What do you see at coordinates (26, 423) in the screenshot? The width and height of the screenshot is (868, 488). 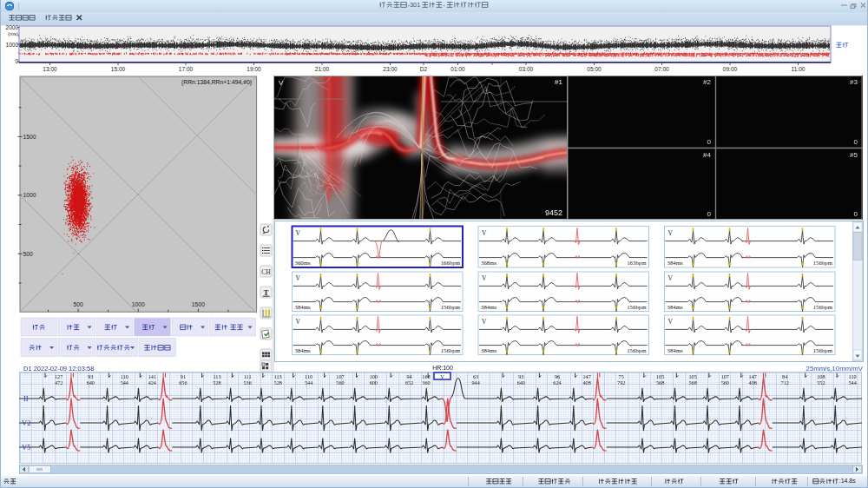 I see `svg-text: V2` at bounding box center [26, 423].